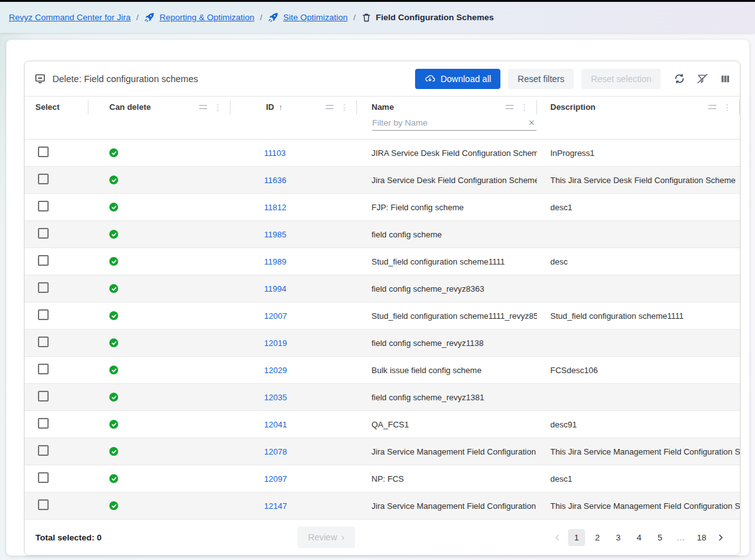 The height and width of the screenshot is (560, 755). I want to click on table-header-row: Select Can delete ⋮ ID ↑ ⋮ Name, so click(382, 107).